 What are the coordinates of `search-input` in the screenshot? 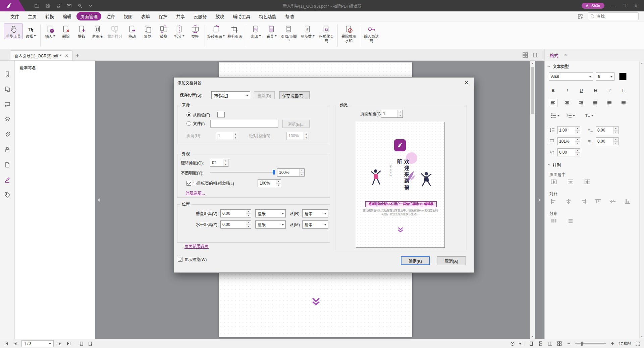 It's located at (616, 16).